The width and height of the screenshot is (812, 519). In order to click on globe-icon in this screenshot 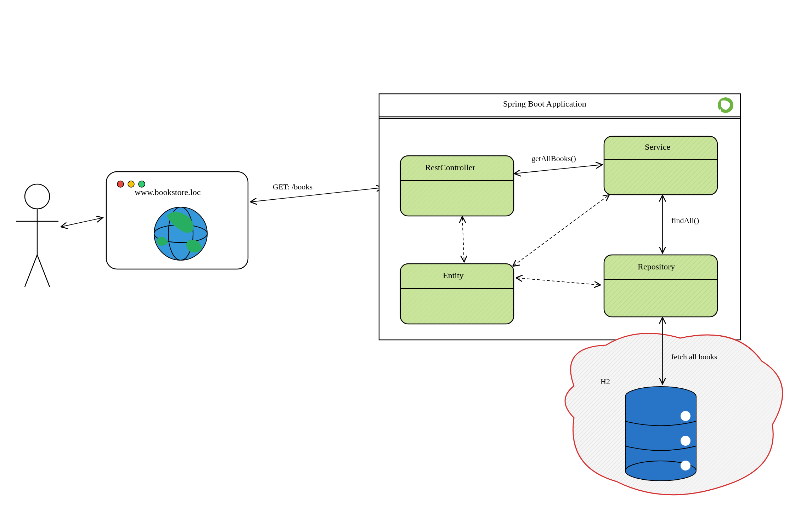, I will do `click(181, 234)`.